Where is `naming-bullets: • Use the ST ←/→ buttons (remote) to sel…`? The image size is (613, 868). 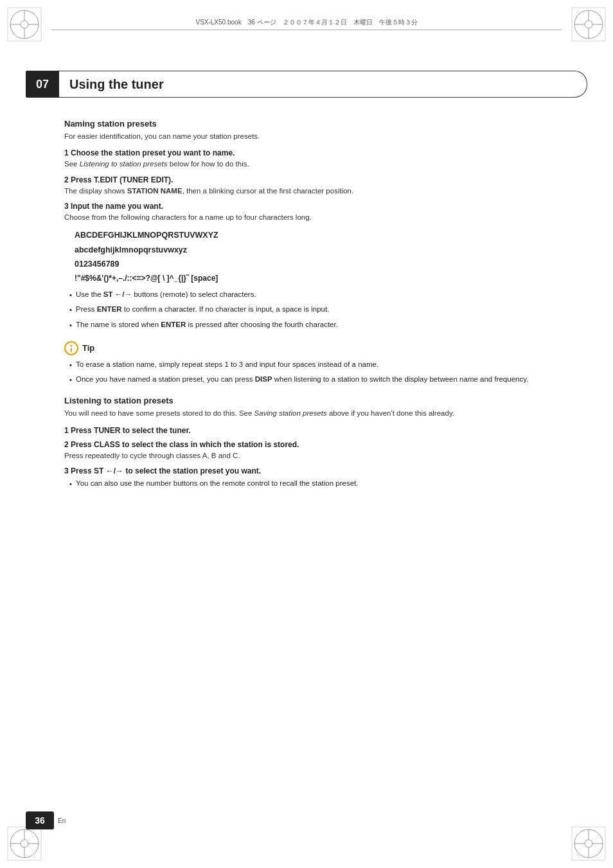 naming-bullets: • Use the ST ←/→ buttons (remote) to sel… is located at coordinates (309, 310).